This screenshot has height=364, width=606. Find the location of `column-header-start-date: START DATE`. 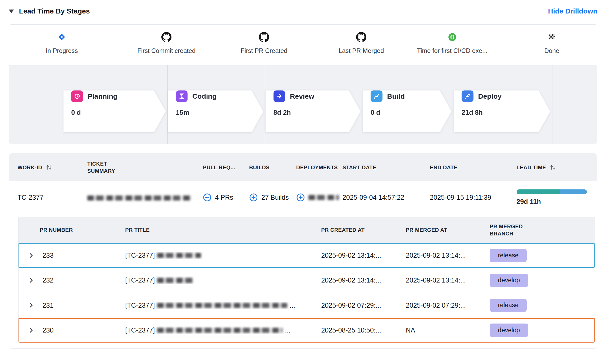

column-header-start-date: START DATE is located at coordinates (386, 168).